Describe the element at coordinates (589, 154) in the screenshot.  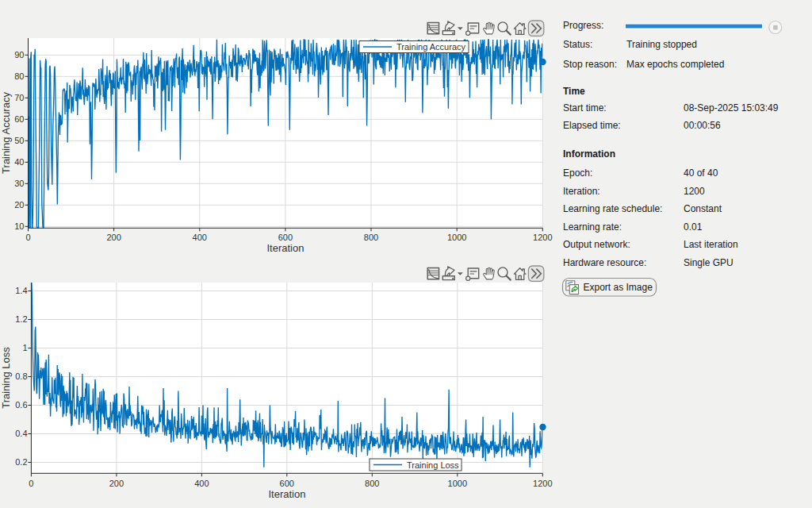
I see `svg-text: Information` at that location.